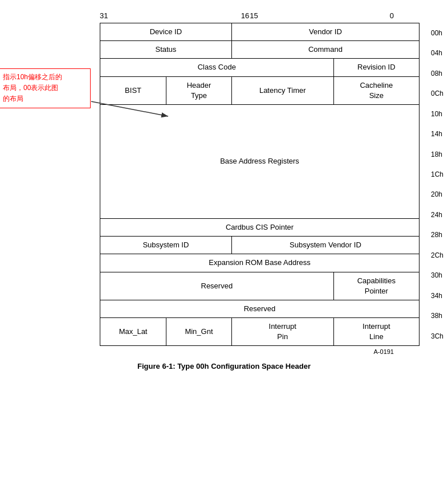 This screenshot has height=493, width=448. I want to click on address-labels: 00h 04h 08h 0Ch 10h 14h 18h 1Ch 20h 24h …, so click(437, 185).